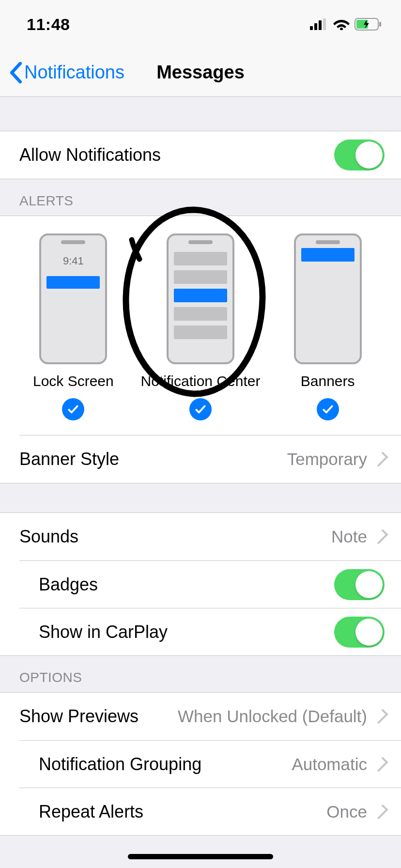 The height and width of the screenshot is (868, 401). What do you see at coordinates (48, 24) in the screenshot?
I see `status-time: 11:48` at bounding box center [48, 24].